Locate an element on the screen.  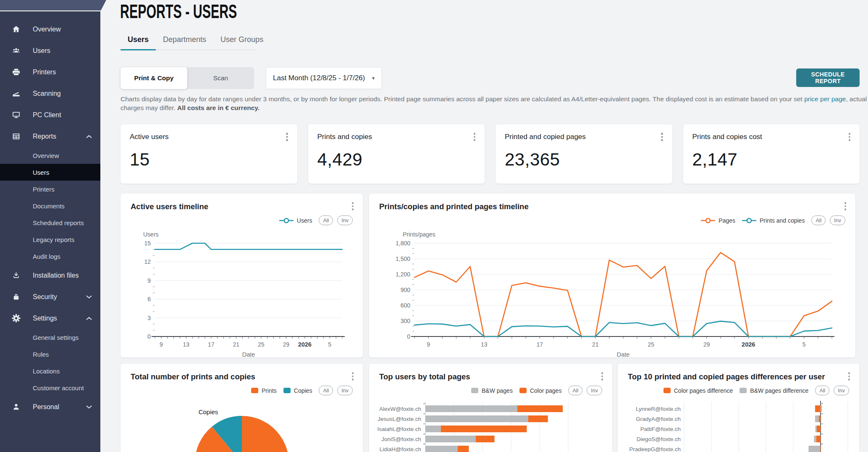
chart-title: Top 10 printed and copied pages differen… is located at coordinates (726, 377).